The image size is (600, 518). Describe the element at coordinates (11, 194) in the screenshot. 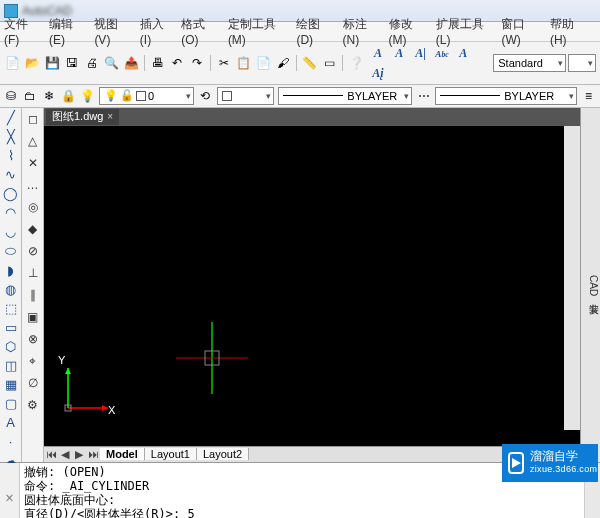

I see `circle-icon: ◯` at that location.